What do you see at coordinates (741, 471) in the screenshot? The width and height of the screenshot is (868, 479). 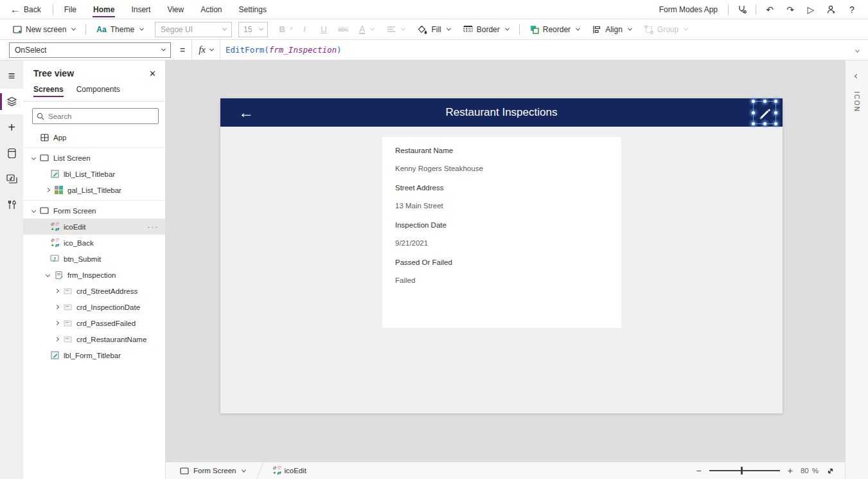 I see `zoom-slider-thumb` at bounding box center [741, 471].